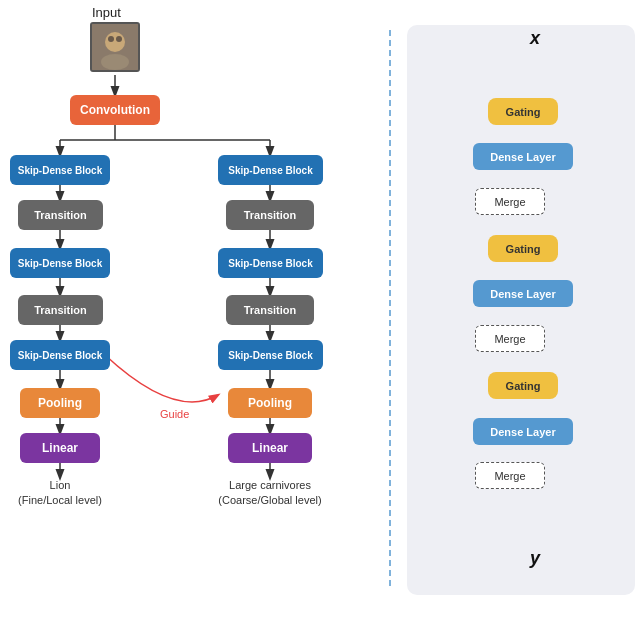 The width and height of the screenshot is (640, 624). What do you see at coordinates (510, 476) in the screenshot?
I see `merge-3: Merge` at bounding box center [510, 476].